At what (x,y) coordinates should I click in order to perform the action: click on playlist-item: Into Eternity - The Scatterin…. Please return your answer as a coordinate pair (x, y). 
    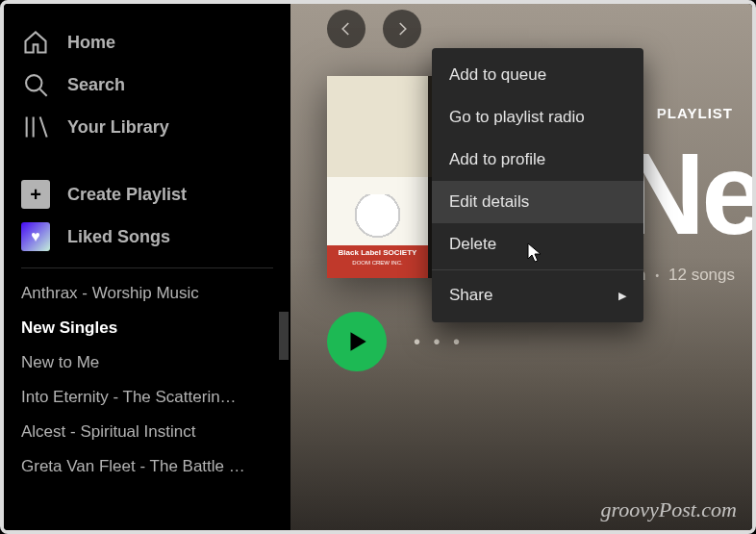
    Looking at the image, I should click on (147, 397).